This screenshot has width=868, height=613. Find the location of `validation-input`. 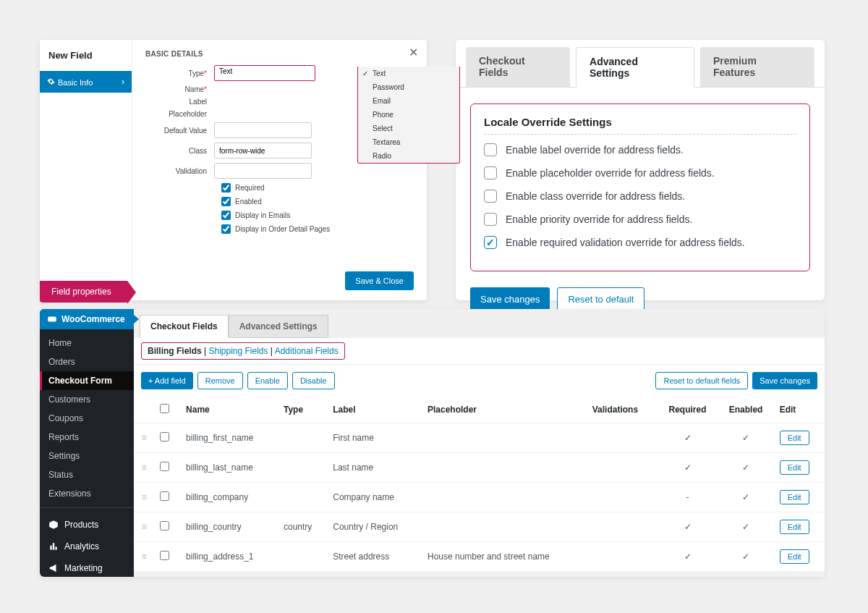

validation-input is located at coordinates (263, 171).